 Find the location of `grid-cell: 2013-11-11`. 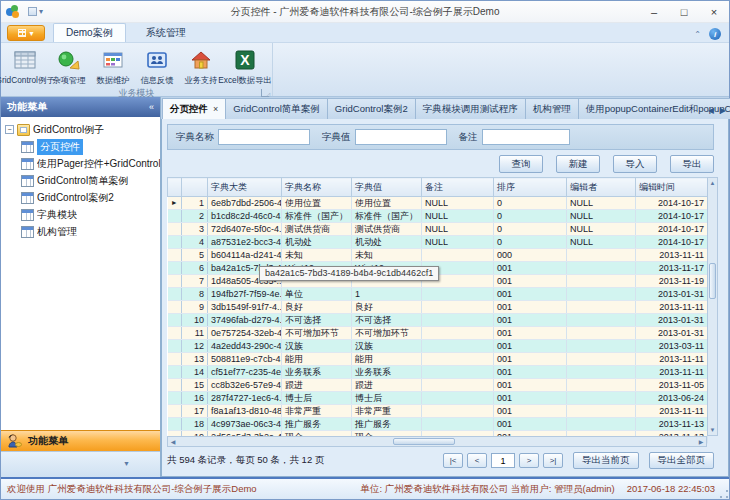

grid-cell: 2013-11-11 is located at coordinates (672, 360).